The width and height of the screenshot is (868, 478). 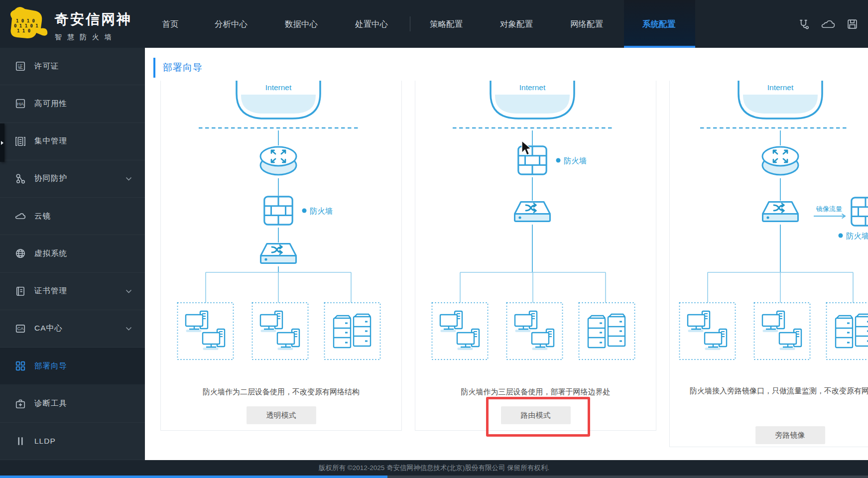 What do you see at coordinates (43, 216) in the screenshot?
I see `sidebar-item-label: 云镜` at bounding box center [43, 216].